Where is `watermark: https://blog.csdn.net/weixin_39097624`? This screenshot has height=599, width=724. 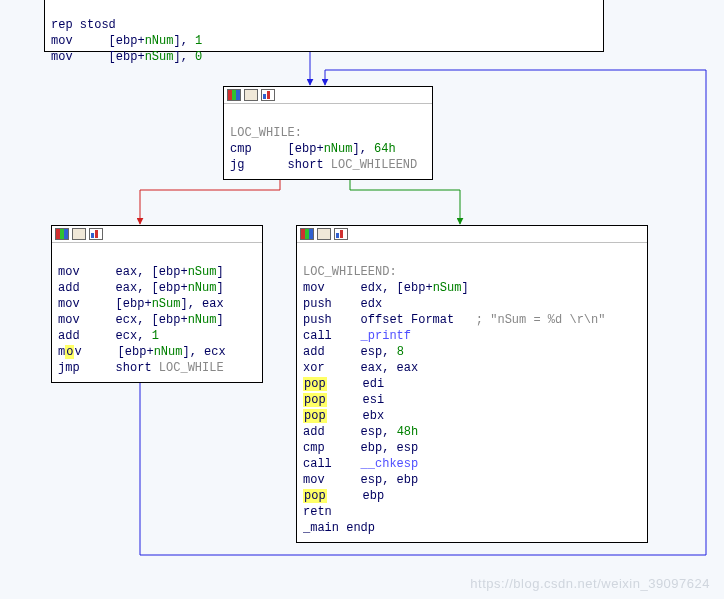
watermark: https://blog.csdn.net/weixin_39097624 is located at coordinates (590, 584).